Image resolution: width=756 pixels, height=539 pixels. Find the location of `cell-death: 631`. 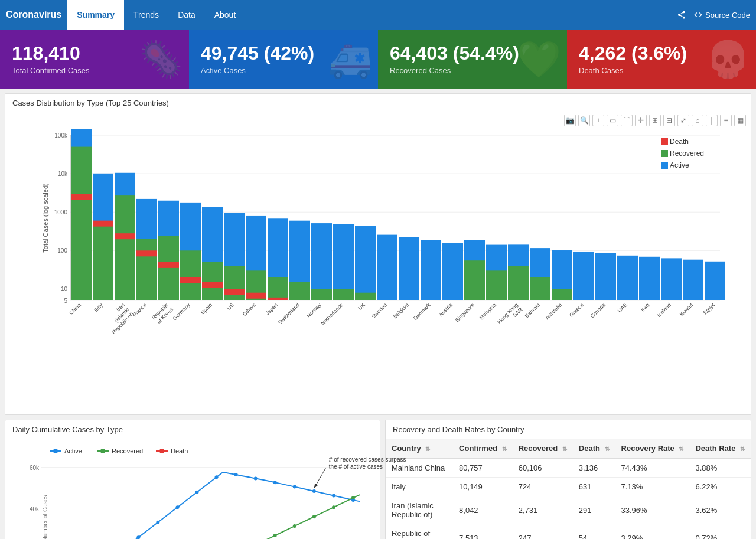

cell-death: 631 is located at coordinates (594, 487).